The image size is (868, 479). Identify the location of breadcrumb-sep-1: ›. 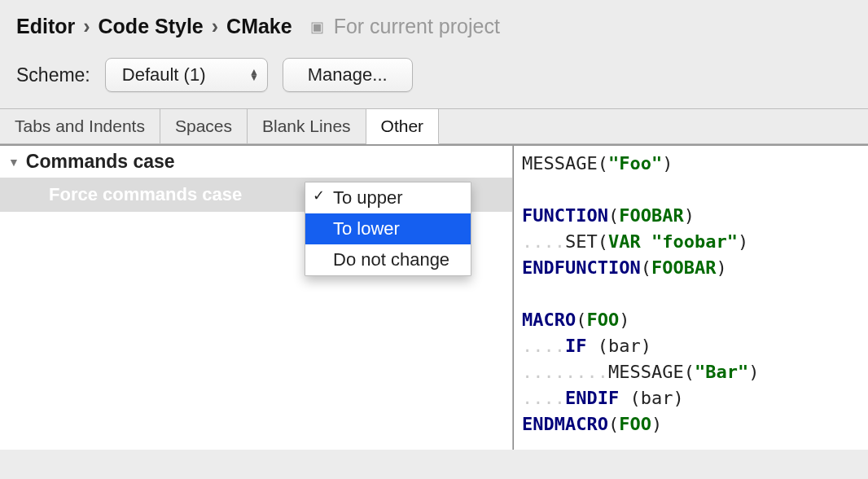
(86, 26).